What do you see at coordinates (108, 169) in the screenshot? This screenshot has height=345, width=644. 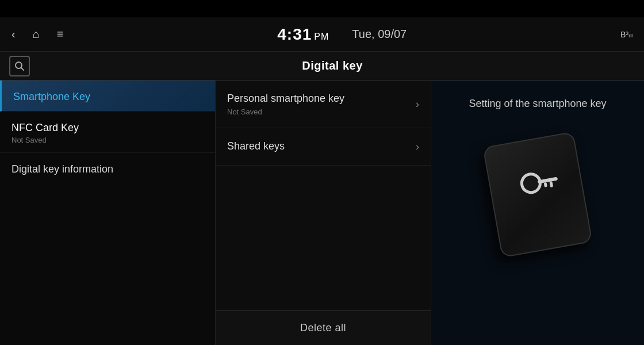 I see `sidebar-item-digital-key-info-title: Digital key information` at bounding box center [108, 169].